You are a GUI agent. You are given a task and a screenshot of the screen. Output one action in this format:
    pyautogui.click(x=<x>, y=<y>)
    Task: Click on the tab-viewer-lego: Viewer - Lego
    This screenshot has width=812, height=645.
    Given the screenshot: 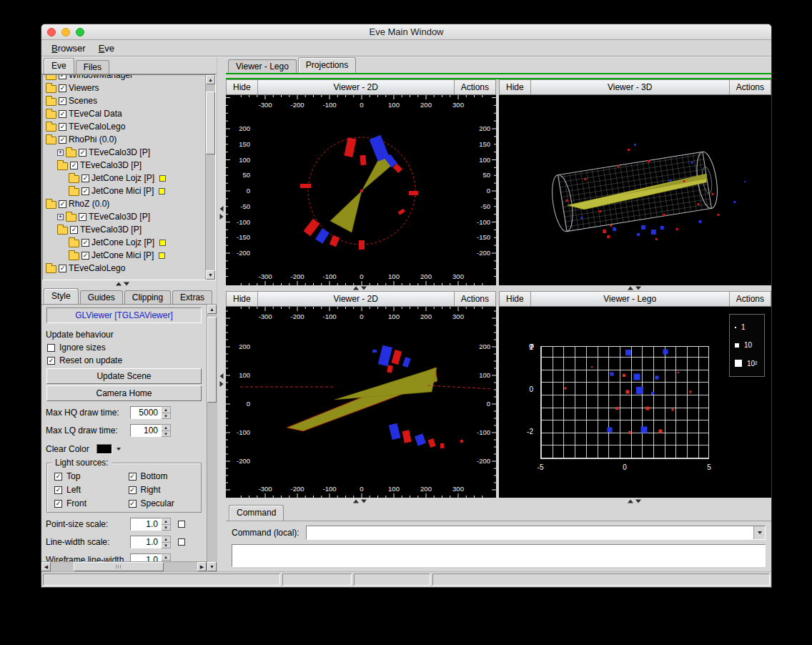 What is the action you would take?
    pyautogui.click(x=262, y=66)
    